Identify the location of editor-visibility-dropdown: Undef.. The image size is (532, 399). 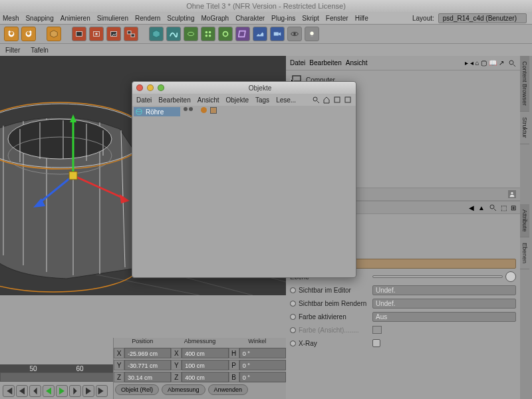
(444, 290).